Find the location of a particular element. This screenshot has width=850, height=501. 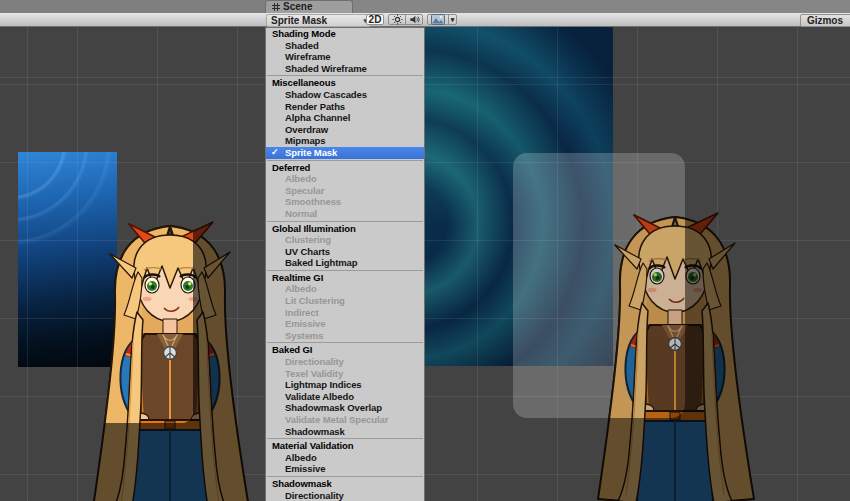

menu-item-label: Smoothness is located at coordinates (313, 202).